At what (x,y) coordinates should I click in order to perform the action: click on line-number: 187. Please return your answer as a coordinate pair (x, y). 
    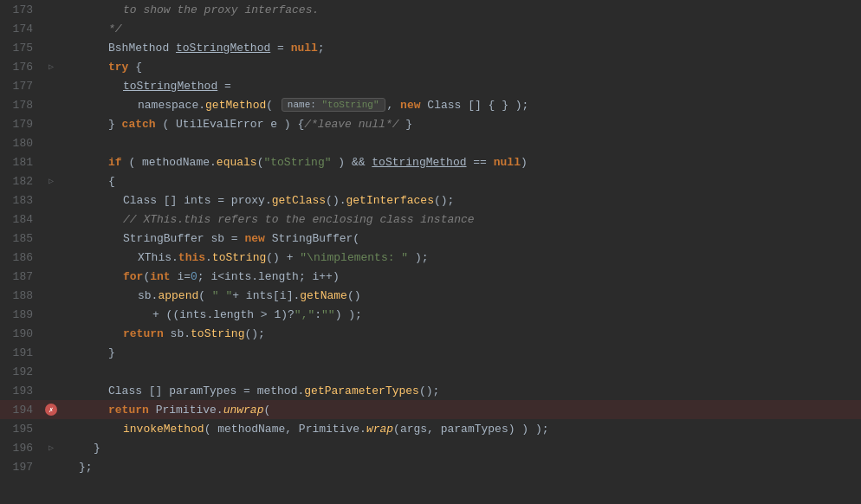
    Looking at the image, I should click on (21, 277).